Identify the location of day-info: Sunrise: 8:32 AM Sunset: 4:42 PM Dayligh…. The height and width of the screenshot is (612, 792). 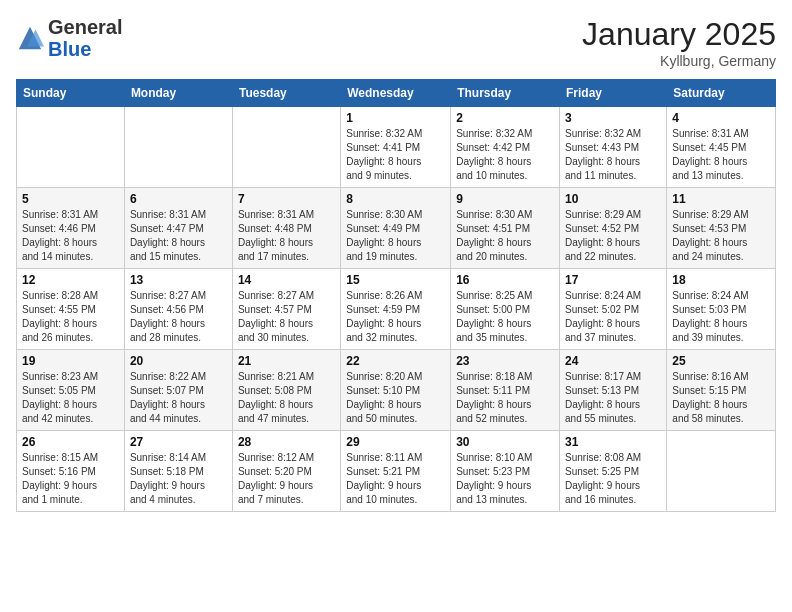
(505, 155).